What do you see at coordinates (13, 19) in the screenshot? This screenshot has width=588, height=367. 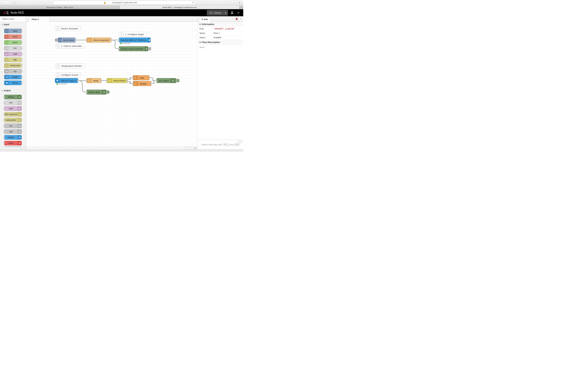 I see `filter-nodes-input` at bounding box center [13, 19].